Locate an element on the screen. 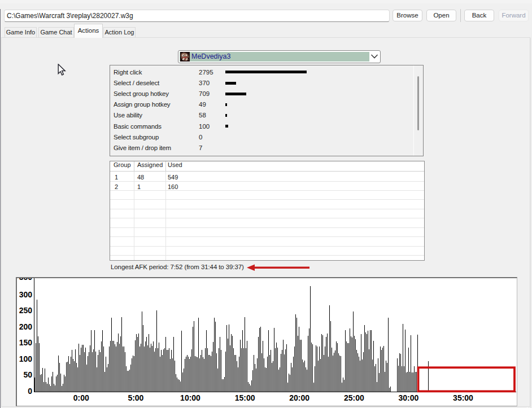 Image resolution: width=532 pixels, height=408 pixels. svg-text: 10:00 is located at coordinates (190, 397).